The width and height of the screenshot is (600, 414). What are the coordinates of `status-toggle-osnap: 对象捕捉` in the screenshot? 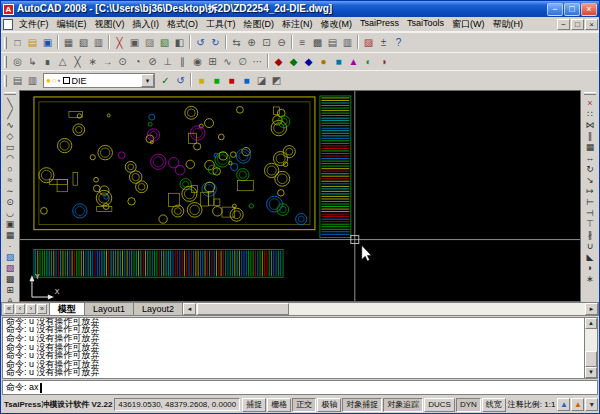 It's located at (362, 405).